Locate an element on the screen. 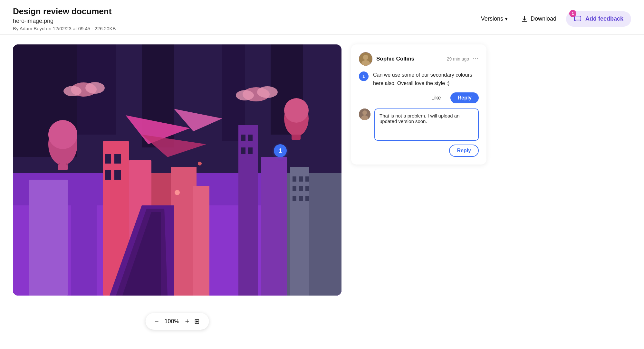 This screenshot has width=644, height=349. more-options-button: ··· is located at coordinates (476, 59).